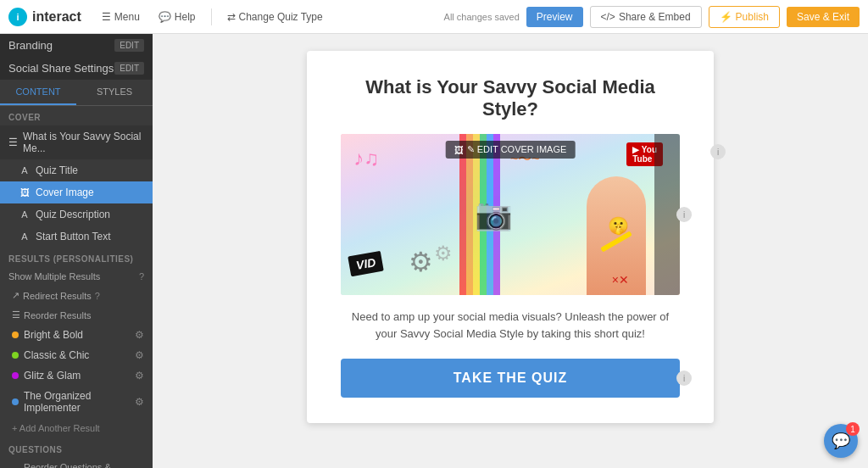 This screenshot has width=868, height=468. I want to click on start-text-icon: A, so click(25, 237).